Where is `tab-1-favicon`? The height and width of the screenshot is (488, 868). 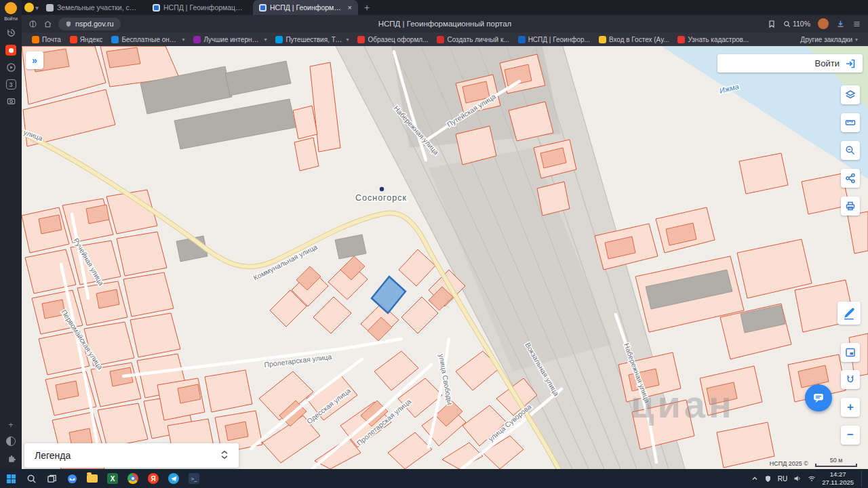 tab-1-favicon is located at coordinates (50, 8).